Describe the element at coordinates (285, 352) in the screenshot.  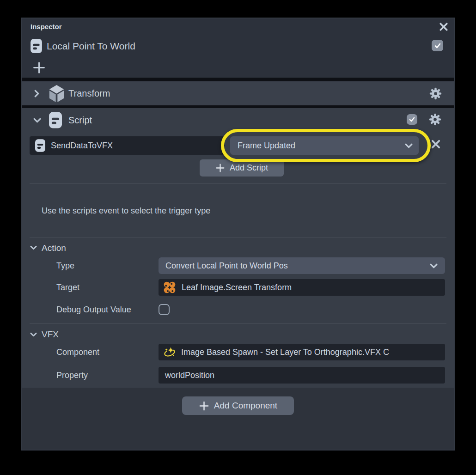
I see `vfx-component-value: Image Based Spawn - Set Layer To Orthogr…` at that location.